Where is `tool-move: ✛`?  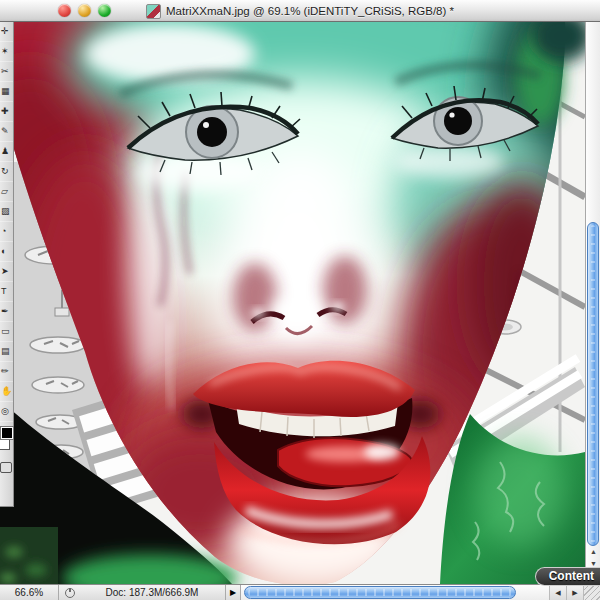 tool-move: ✛ is located at coordinates (6, 32).